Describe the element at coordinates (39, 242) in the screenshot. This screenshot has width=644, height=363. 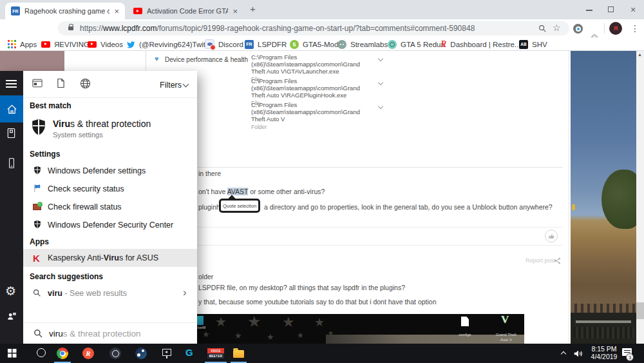
I see `apps-header: Apps` at that location.